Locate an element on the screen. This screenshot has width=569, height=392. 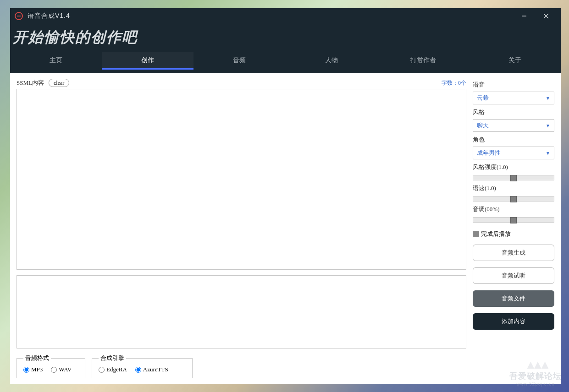
style-select: 聊天 ▼ is located at coordinates (514, 125).